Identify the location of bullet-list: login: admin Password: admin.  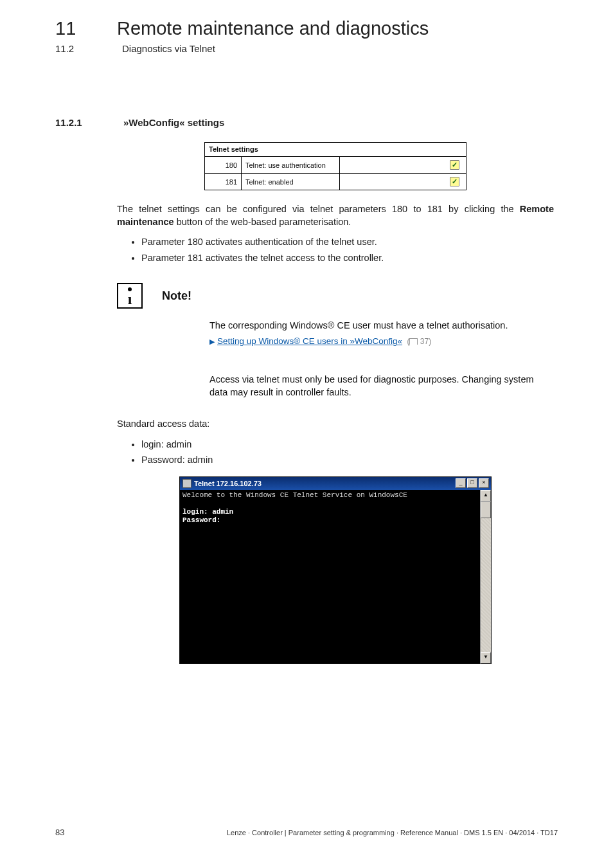
(335, 453).